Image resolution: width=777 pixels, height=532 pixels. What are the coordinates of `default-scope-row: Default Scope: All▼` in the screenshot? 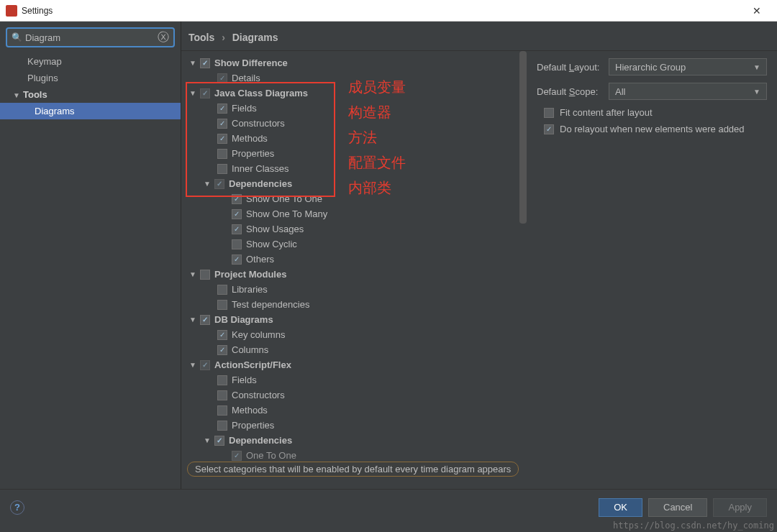 It's located at (652, 91).